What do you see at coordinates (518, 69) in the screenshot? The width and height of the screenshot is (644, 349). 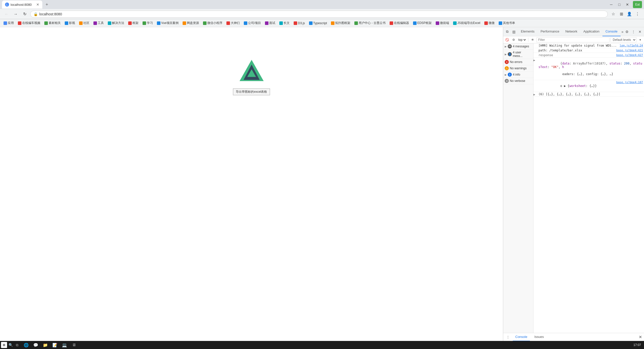 I see `msg-group-warnings: ⚠ No warnings` at bounding box center [518, 69].